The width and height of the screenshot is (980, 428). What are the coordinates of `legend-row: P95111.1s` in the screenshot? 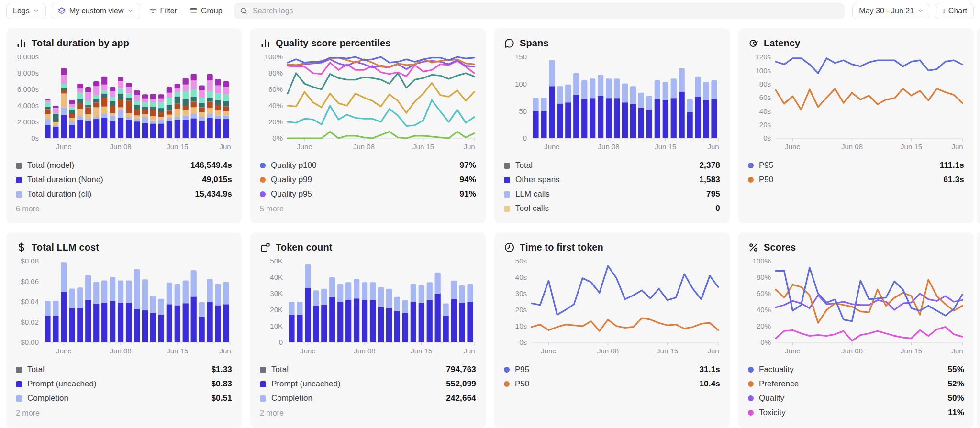 It's located at (856, 165).